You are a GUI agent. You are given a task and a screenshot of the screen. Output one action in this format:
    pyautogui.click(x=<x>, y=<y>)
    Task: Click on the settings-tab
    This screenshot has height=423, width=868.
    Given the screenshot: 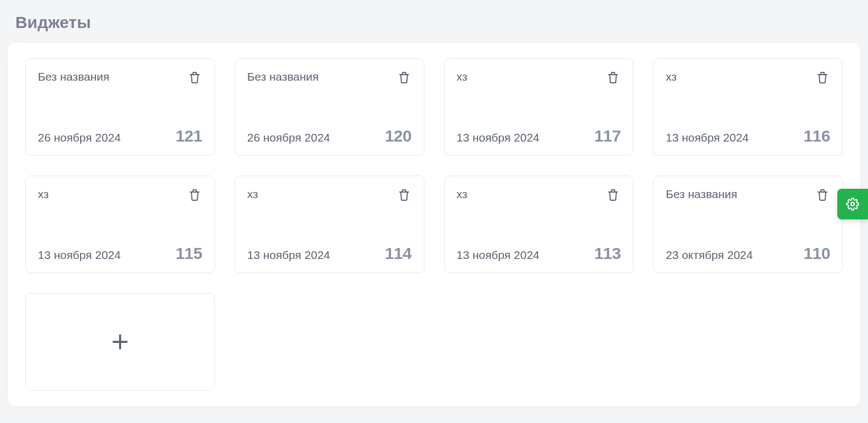 What is the action you would take?
    pyautogui.click(x=853, y=204)
    